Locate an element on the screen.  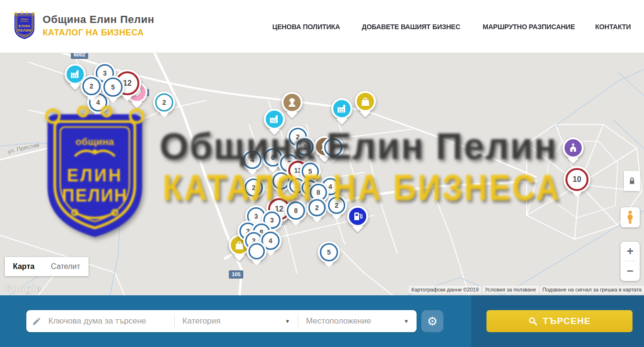
map-type-satellite-button: Сателит is located at coordinates (65, 267).